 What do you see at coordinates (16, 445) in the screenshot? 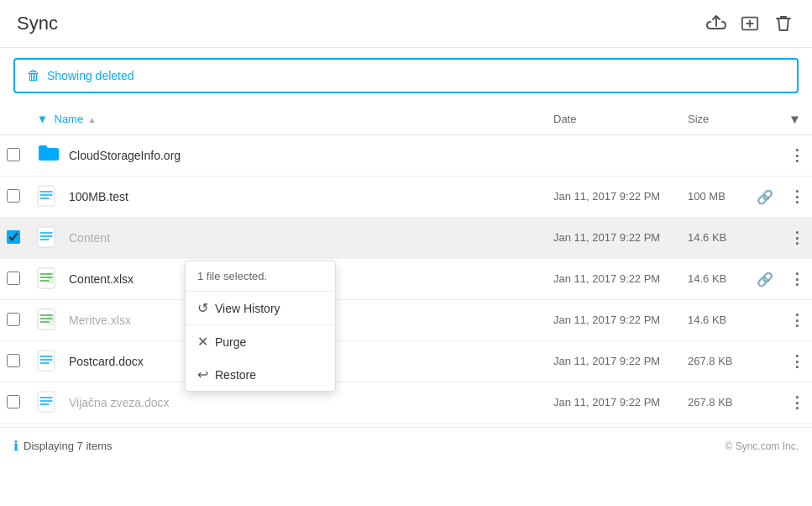
I see `info-icon: ℹ` at bounding box center [16, 445].